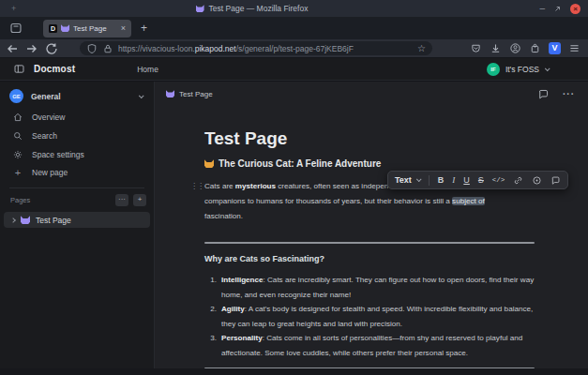 The width and height of the screenshot is (588, 375). I want to click on gear-icon, so click(18, 155).